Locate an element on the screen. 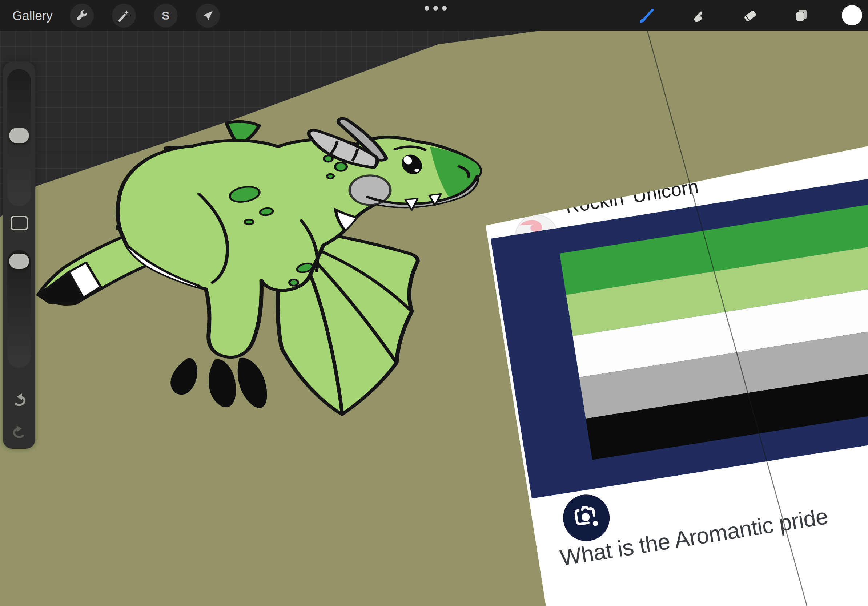 The width and height of the screenshot is (868, 606). wrench-icon is located at coordinates (82, 16).